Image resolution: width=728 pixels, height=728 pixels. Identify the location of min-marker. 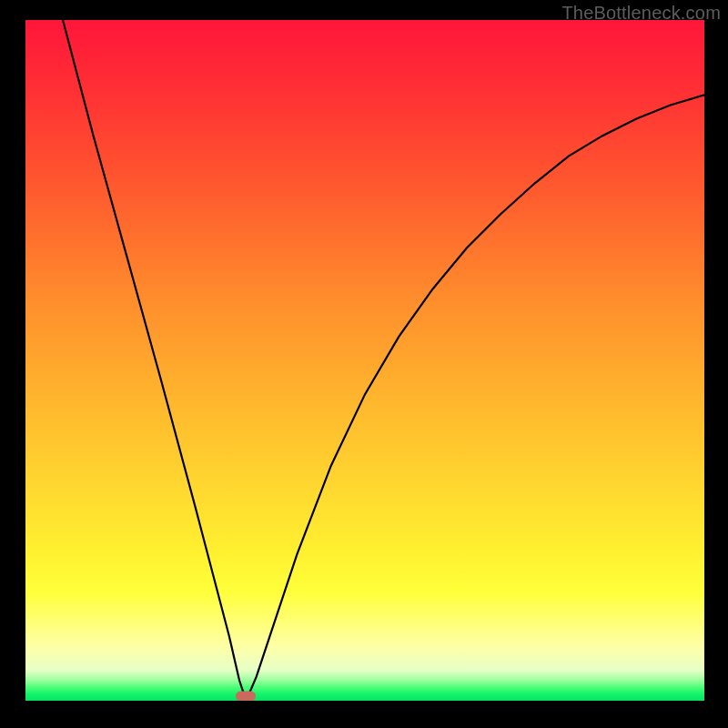
(246, 695).